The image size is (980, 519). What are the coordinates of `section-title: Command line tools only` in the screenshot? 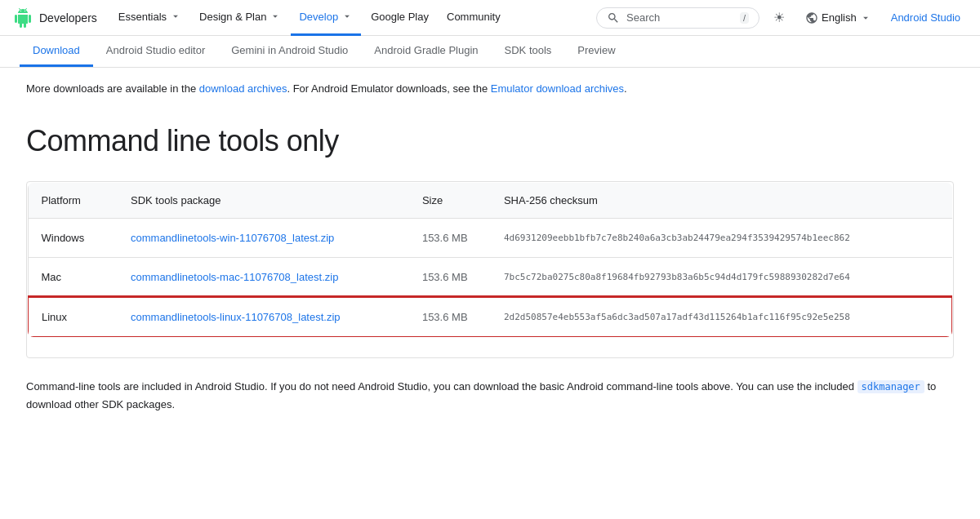 It's located at (490, 141).